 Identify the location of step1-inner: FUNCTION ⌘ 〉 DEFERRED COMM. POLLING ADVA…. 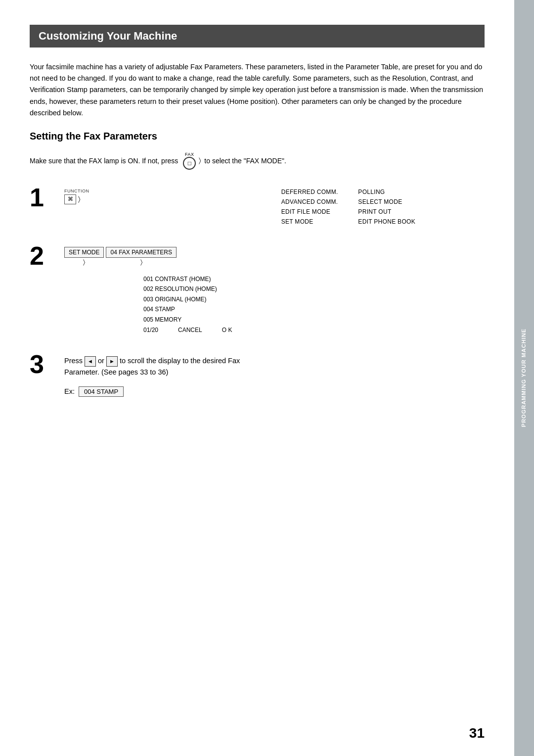
(274, 207).